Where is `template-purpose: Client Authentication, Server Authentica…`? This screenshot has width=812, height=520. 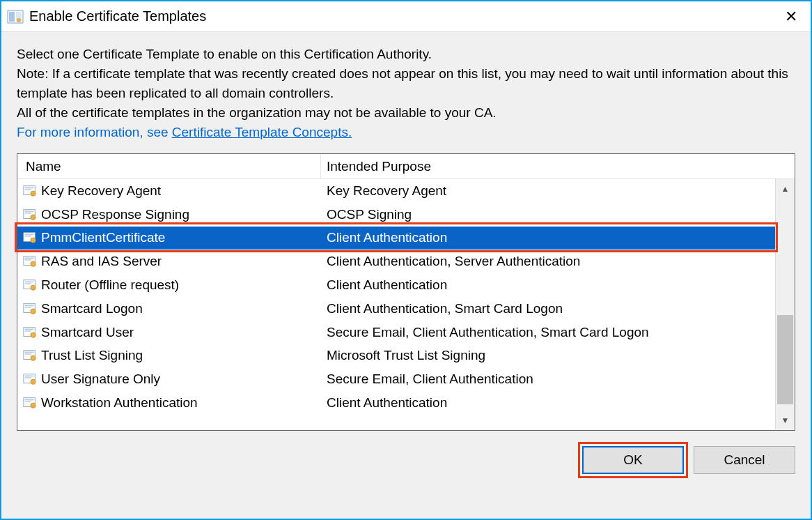 template-purpose: Client Authentication, Server Authentica… is located at coordinates (548, 261).